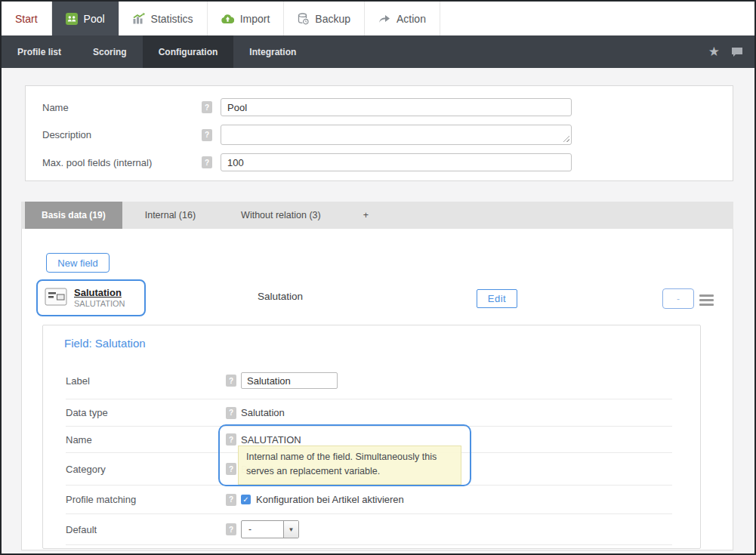  Describe the element at coordinates (171, 215) in the screenshot. I see `tab-internal-label: Internal (16)` at that location.